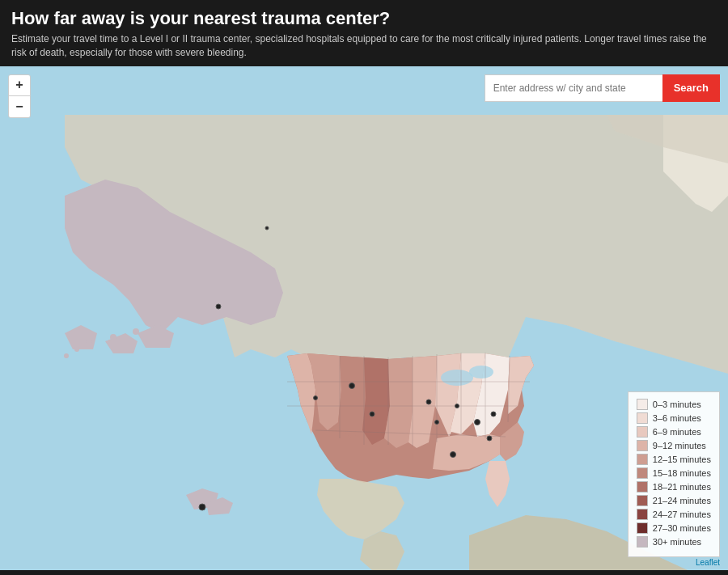 Image resolution: width=728 pixels, height=575 pixels. I want to click on address-search-input, so click(574, 88).